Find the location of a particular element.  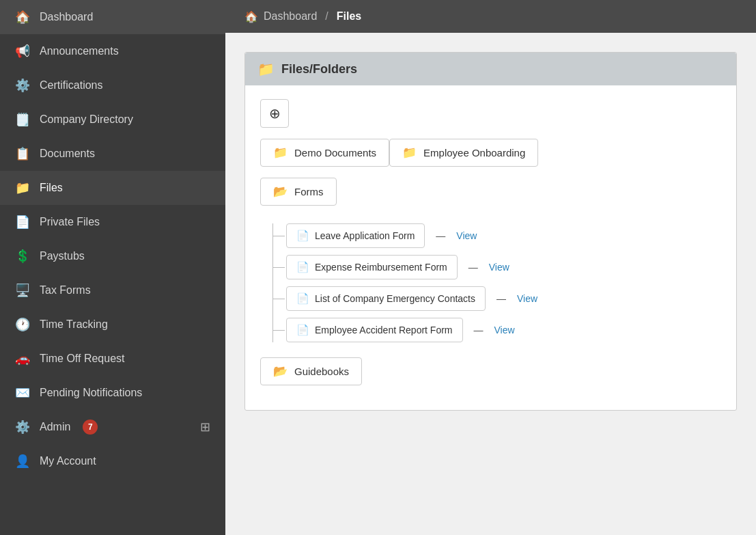

employee-onboarding-folder-icon: 📁 is located at coordinates (410, 153).